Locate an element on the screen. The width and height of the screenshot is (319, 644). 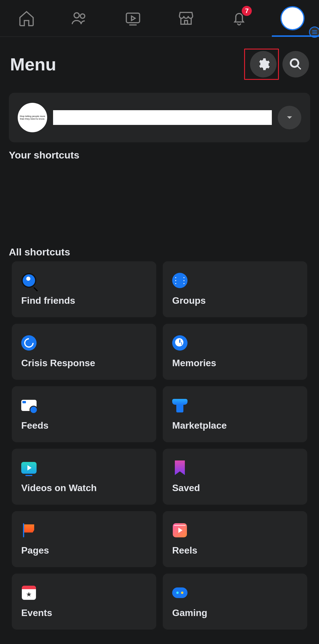
top-nav: 7 is located at coordinates (160, 18).